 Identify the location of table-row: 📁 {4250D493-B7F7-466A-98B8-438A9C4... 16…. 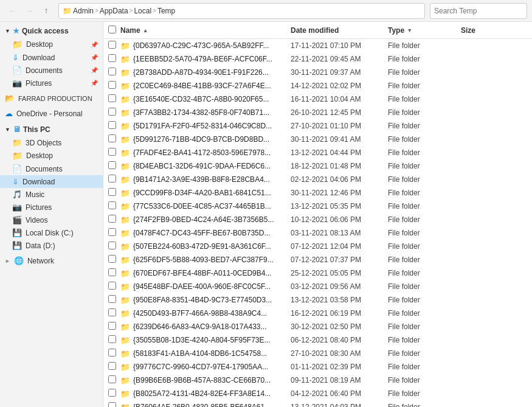
(317, 313).